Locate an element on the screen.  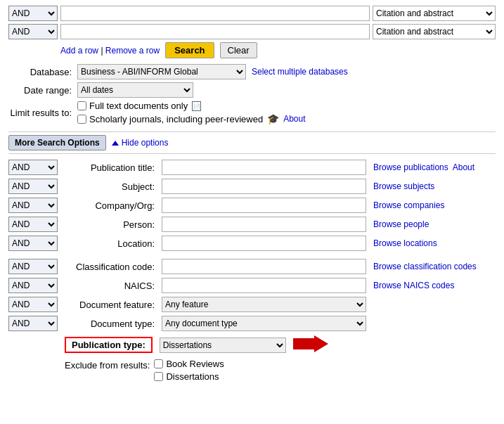
adv-row-pub-title: AND Publication title: Browse publicatio… is located at coordinates (252, 167).